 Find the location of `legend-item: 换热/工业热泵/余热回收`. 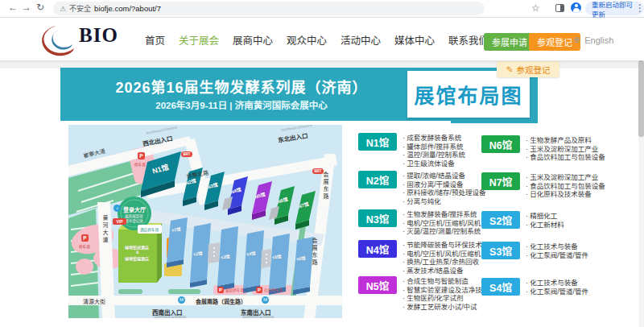

legend-item: 换热/工业热泵/余热回收 is located at coordinates (443, 263).